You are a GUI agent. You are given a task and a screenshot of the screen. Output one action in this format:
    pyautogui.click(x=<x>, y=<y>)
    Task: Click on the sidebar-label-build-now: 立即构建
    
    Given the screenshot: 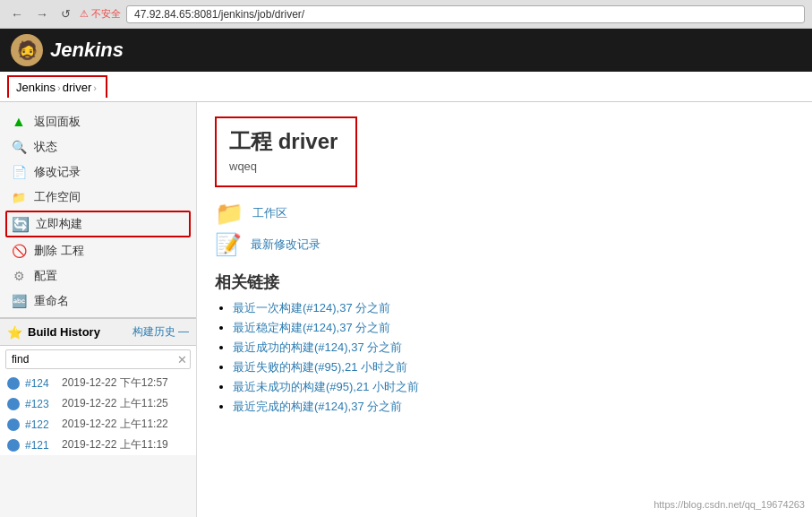 What is the action you would take?
    pyautogui.click(x=59, y=224)
    